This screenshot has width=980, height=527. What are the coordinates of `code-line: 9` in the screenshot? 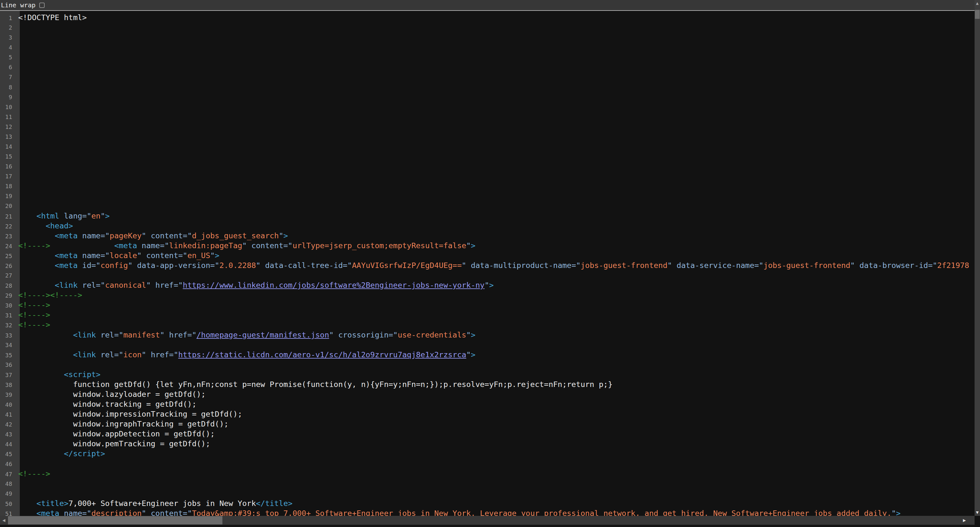 It's located at (487, 97).